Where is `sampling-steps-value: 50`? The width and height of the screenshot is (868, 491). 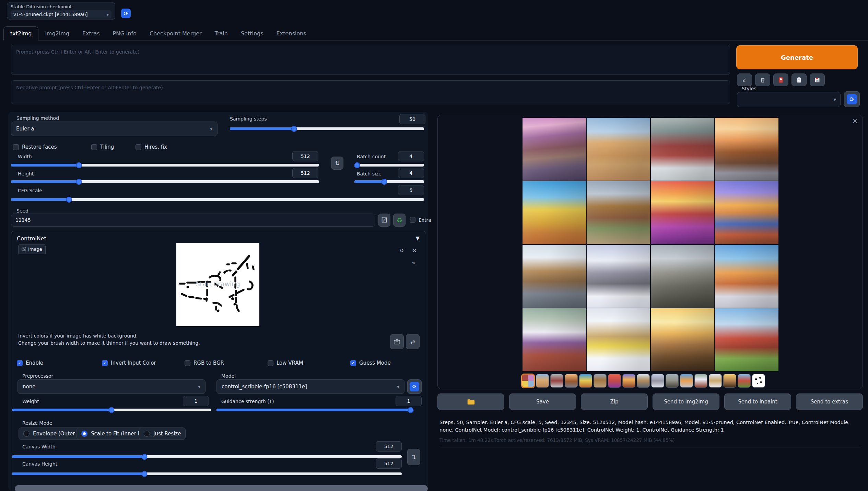 sampling-steps-value: 50 is located at coordinates (412, 119).